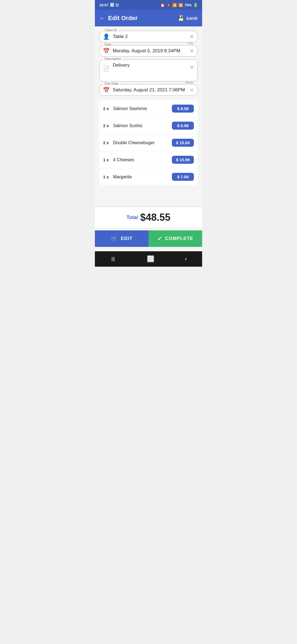  What do you see at coordinates (122, 239) in the screenshot?
I see `edit-button: 🛒 EDIT` at bounding box center [122, 239].